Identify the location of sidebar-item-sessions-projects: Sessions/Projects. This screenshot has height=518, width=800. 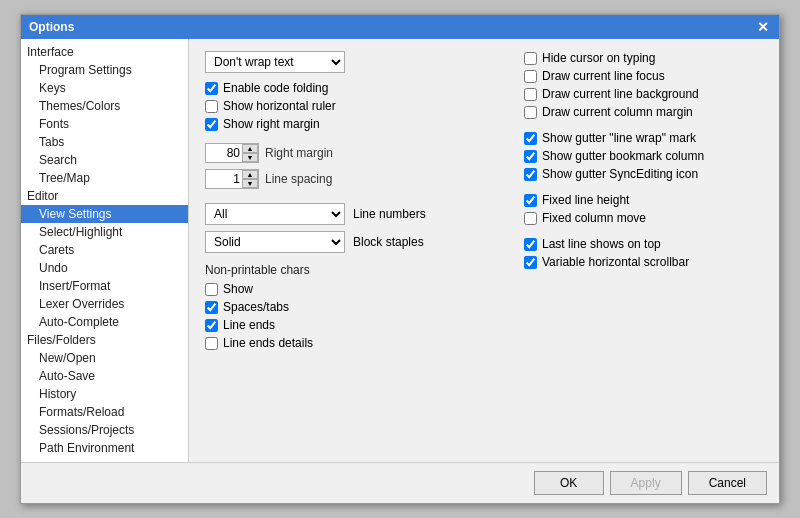
(104, 430).